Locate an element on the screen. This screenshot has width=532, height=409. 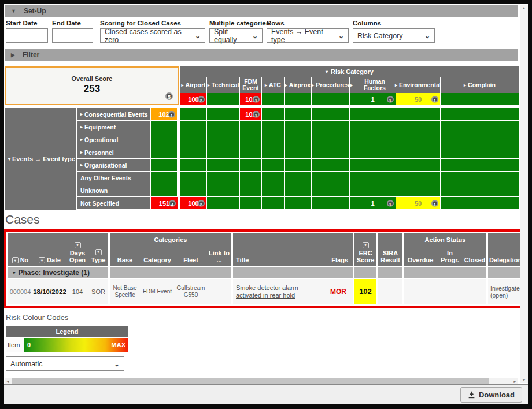
col-header-link-to: Link to ... is located at coordinates (219, 256).